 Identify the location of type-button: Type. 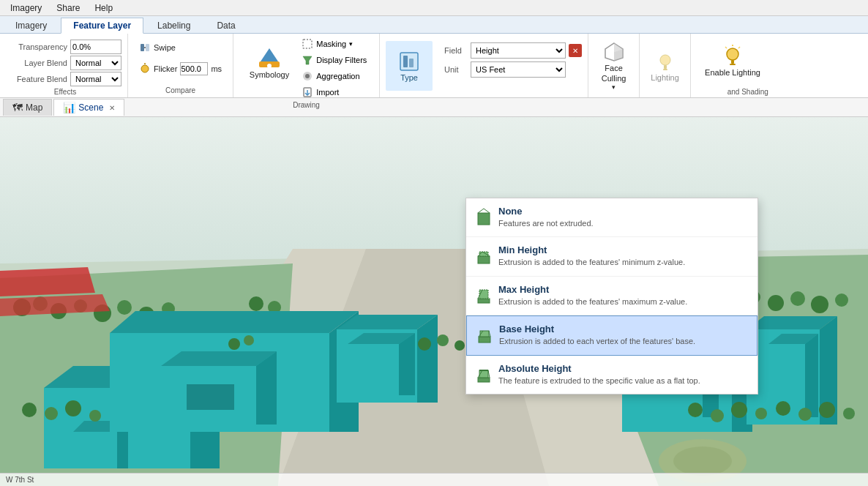
(409, 66).